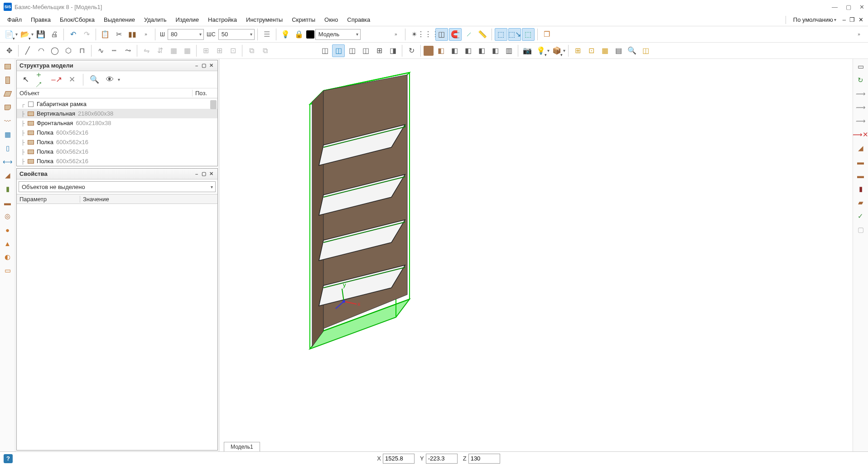 This screenshot has width=868, height=465. Describe the element at coordinates (155, 20) in the screenshot. I see `menu-delete: Удалить` at that location.